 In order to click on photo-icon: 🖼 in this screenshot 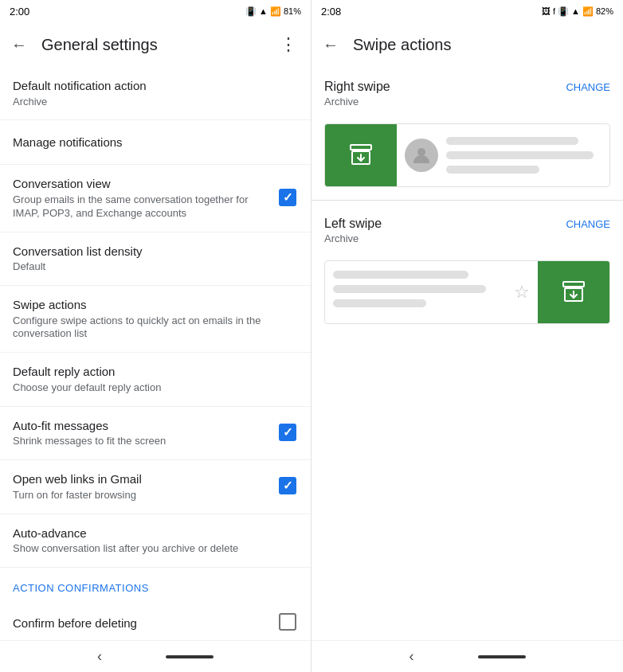, I will do `click(547, 11)`.